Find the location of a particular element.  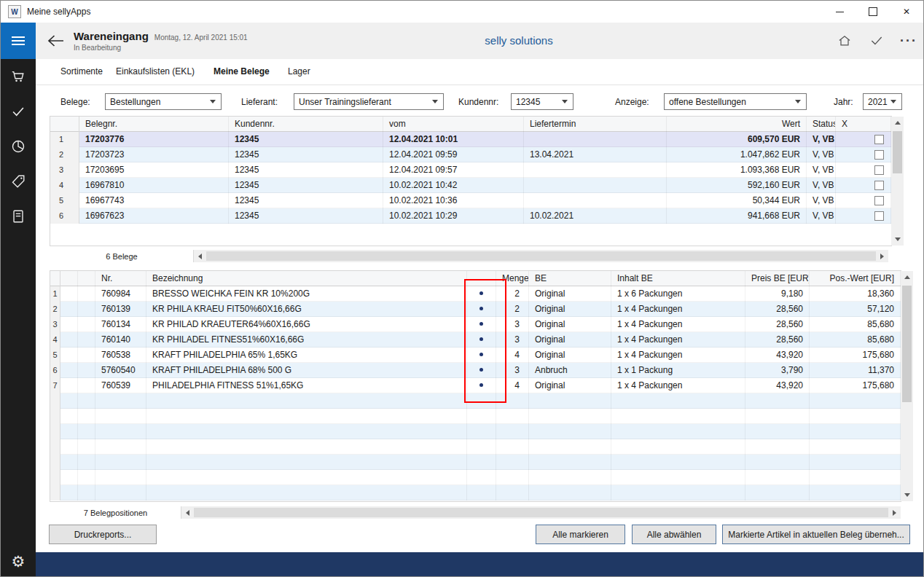

position-row: 65760540KRAFT PHILADELPHIA 68% 500 G3Anb… is located at coordinates (475, 370).